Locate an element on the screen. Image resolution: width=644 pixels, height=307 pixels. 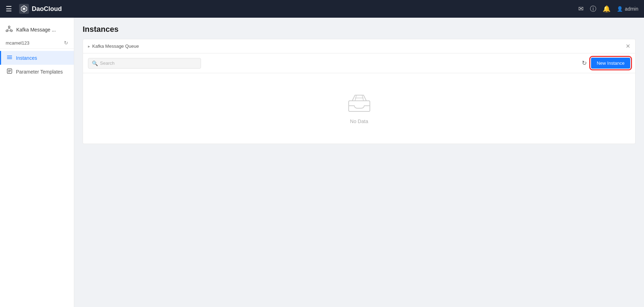
toolbar-actions: ↻ New Instance is located at coordinates (606, 63).